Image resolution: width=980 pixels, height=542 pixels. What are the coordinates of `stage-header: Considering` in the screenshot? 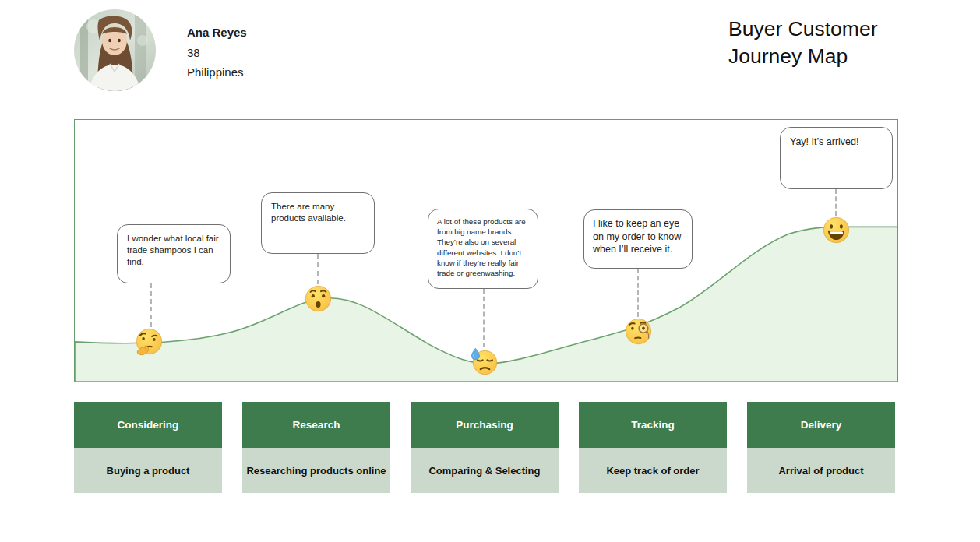 It's located at (148, 425).